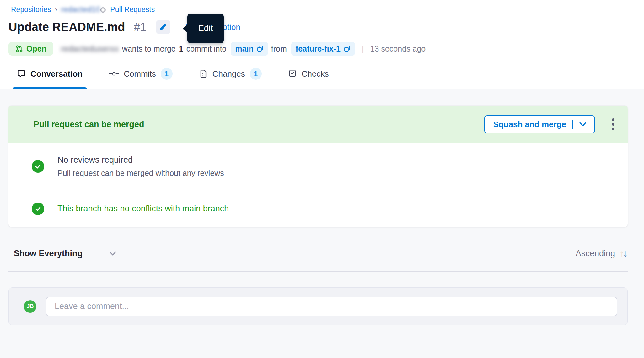  What do you see at coordinates (48, 254) in the screenshot?
I see `show-filter-label: Show Everything` at bounding box center [48, 254].